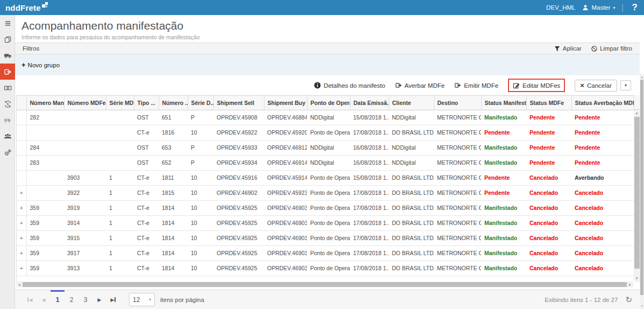 This screenshot has width=644, height=309. I want to click on table-row: +35939191CT-e181410OPRDEV.45925OPRDEV.46…, so click(325, 208).